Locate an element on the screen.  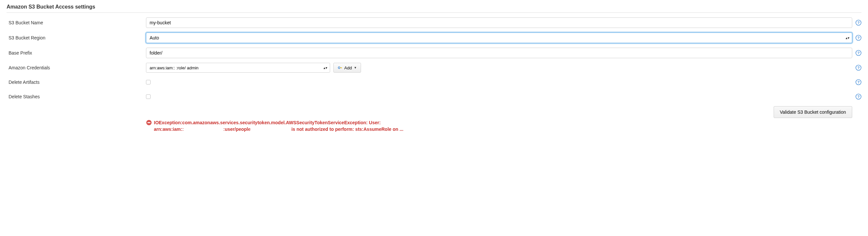
row-validate: Validate S3 Bucket configuration is located at coordinates (434, 112).